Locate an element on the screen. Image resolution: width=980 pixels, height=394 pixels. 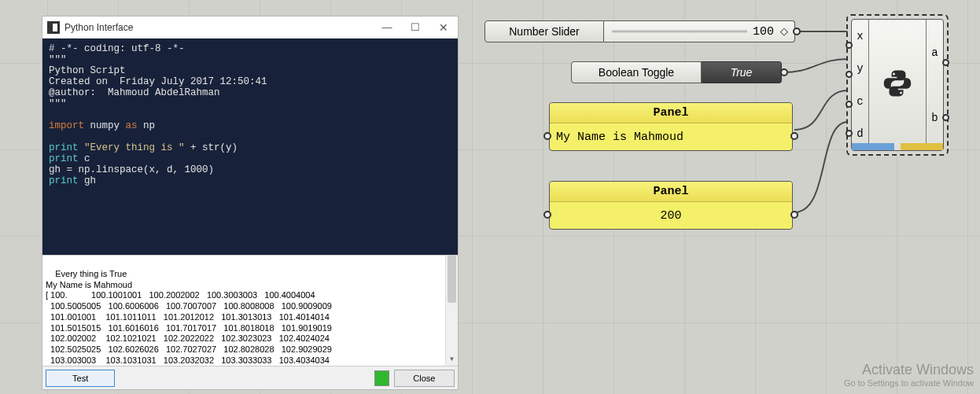
output-scrollbar: ▲ ▼ is located at coordinates (451, 311).